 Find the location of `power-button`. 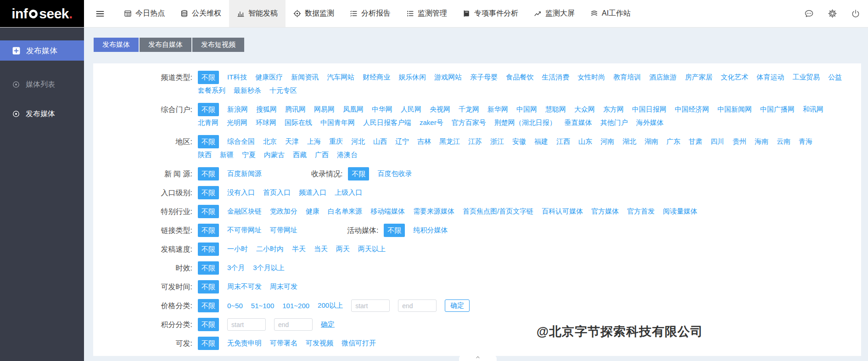

power-button is located at coordinates (856, 14).